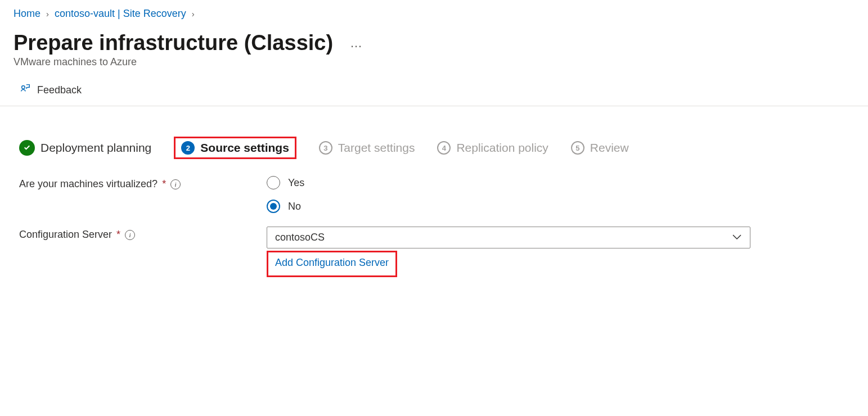 This screenshot has width=868, height=416. I want to click on radio-yes: Yes, so click(286, 183).